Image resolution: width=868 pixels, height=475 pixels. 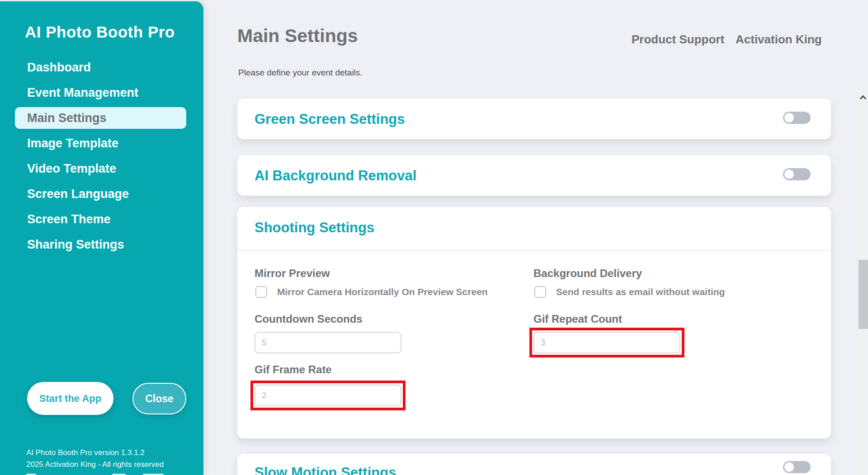 I want to click on mirror-camera-checkbox-label: Mirror Camera Horizontally On Preview Sc…, so click(x=382, y=292).